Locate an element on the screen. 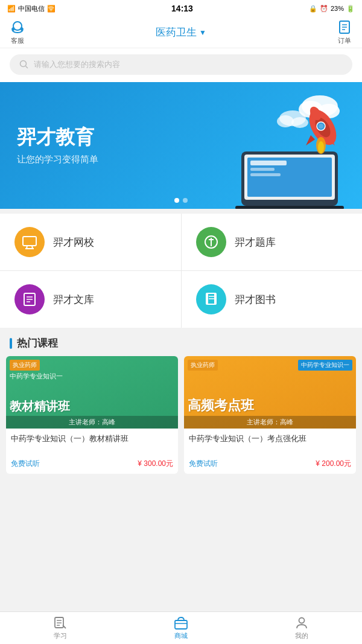 The image size is (362, 644). headphone-icon is located at coordinates (17, 27).